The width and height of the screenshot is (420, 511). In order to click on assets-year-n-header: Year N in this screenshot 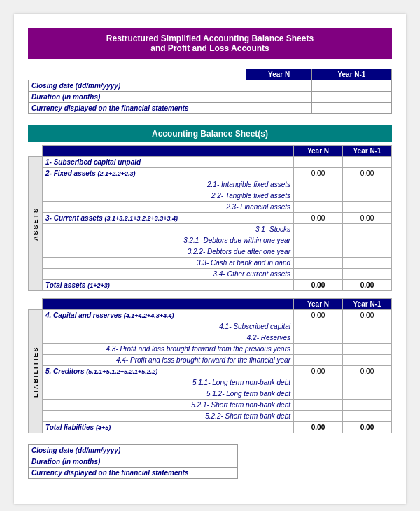, I will do `click(318, 151)`.